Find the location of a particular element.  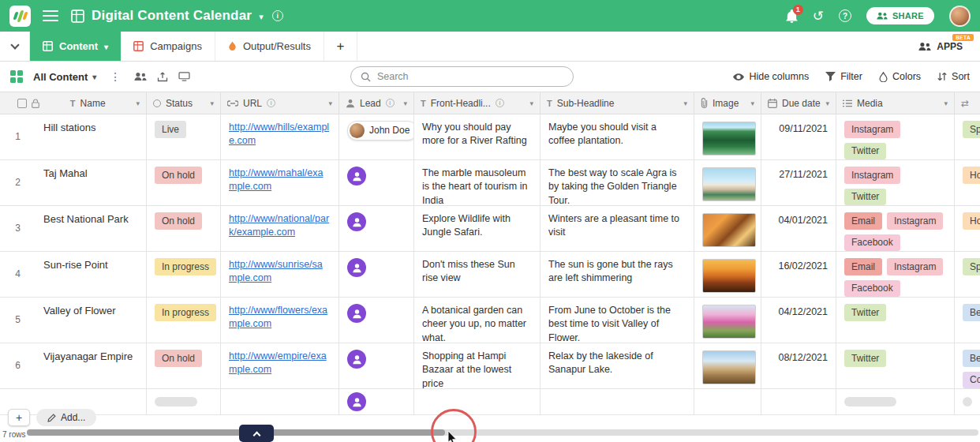

column-header-lead: Lead is located at coordinates (377, 103).